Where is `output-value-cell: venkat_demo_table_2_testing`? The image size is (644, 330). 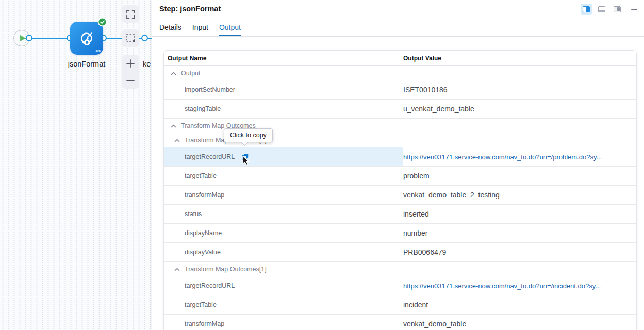
output-value-cell: venkat_demo_table_2_testing is located at coordinates (520, 195).